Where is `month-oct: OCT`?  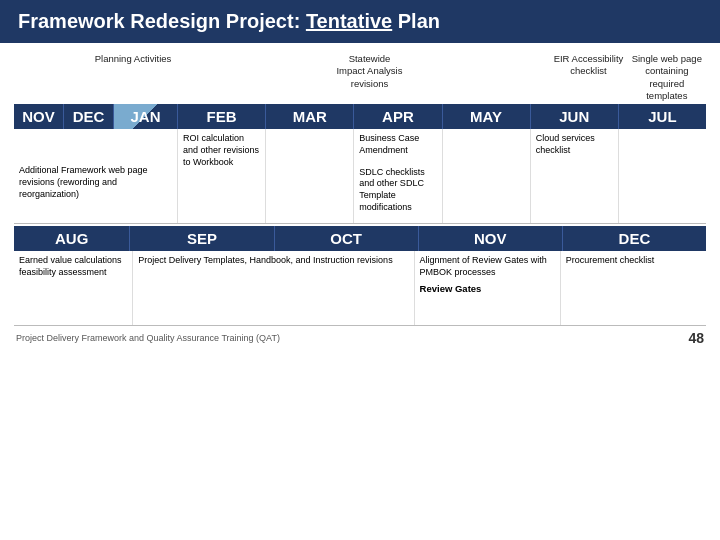
month-oct: OCT is located at coordinates (347, 238).